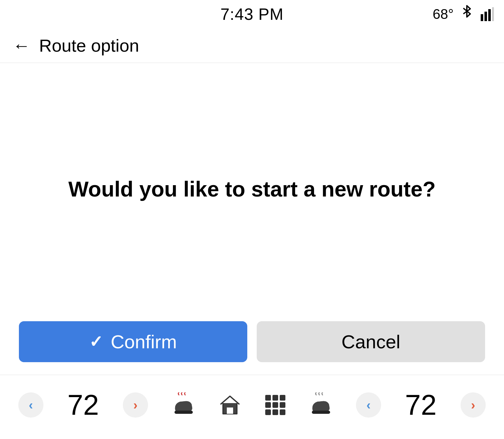  Describe the element at coordinates (473, 405) in the screenshot. I see `right-increment-button: ›` at that location.